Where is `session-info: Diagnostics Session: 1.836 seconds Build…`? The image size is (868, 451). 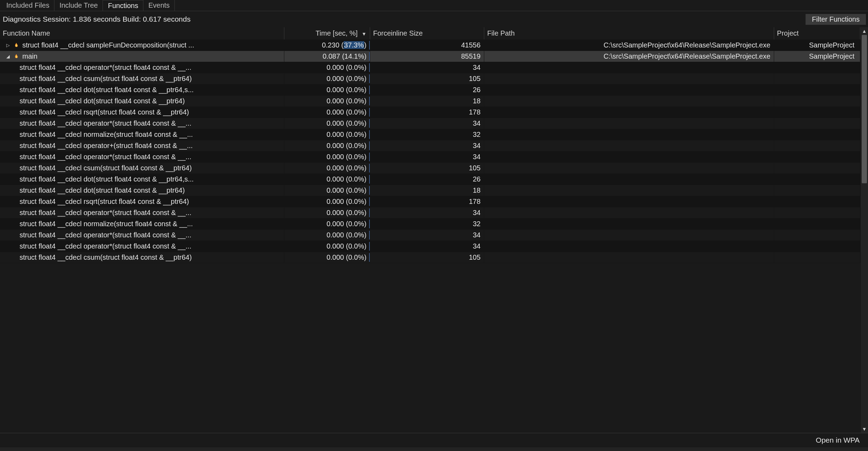 session-info: Diagnostics Session: 1.836 seconds Build… is located at coordinates (97, 19).